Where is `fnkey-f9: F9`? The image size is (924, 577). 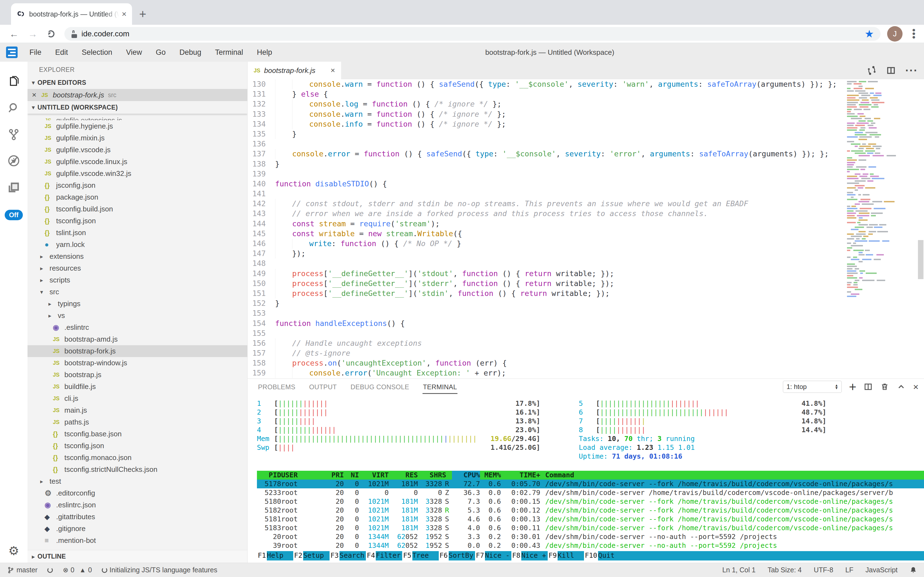
fnkey-f9: F9 is located at coordinates (553, 556).